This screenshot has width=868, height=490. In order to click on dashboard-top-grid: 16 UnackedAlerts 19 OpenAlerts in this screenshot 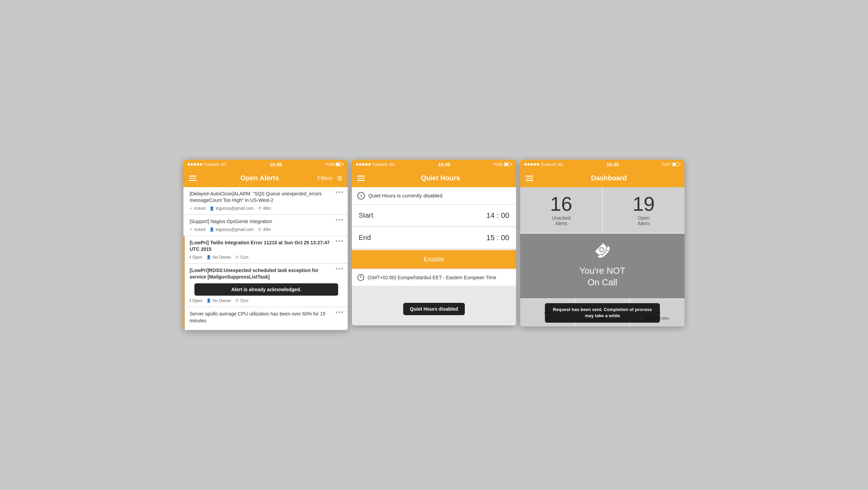, I will do `click(602, 210)`.